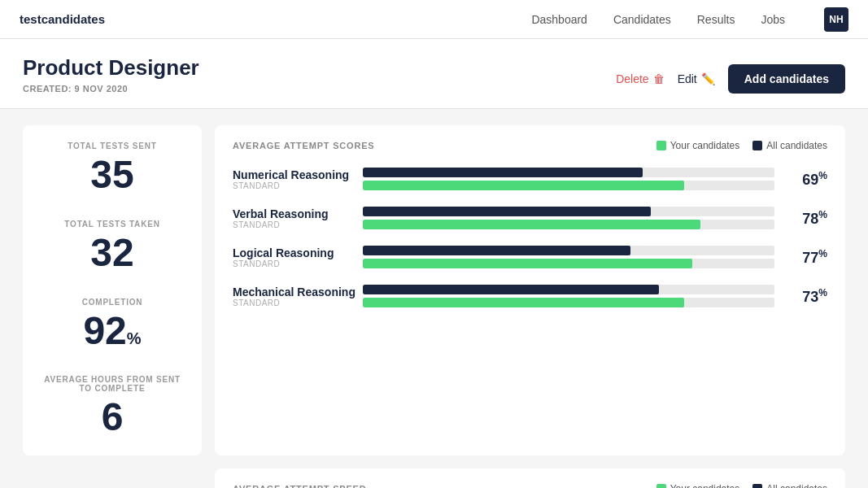 The height and width of the screenshot is (488, 868). What do you see at coordinates (661, 486) in the screenshot?
I see `speed-legend-green-dot` at bounding box center [661, 486].